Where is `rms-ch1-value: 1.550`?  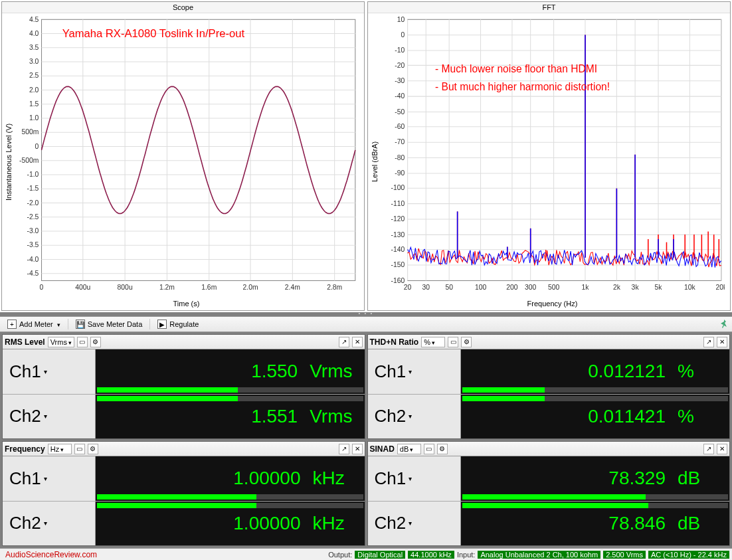
rms-ch1-value: 1.550 is located at coordinates (274, 371).